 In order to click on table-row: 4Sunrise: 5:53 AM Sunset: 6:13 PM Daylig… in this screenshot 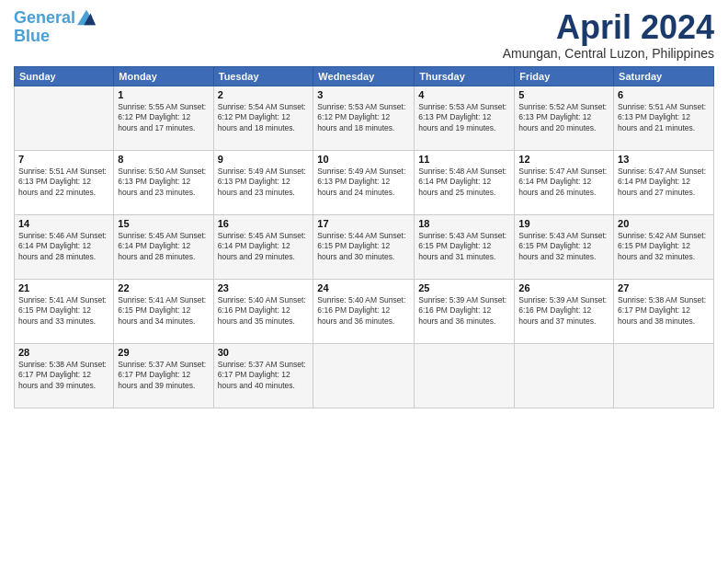, I will do `click(465, 118)`.